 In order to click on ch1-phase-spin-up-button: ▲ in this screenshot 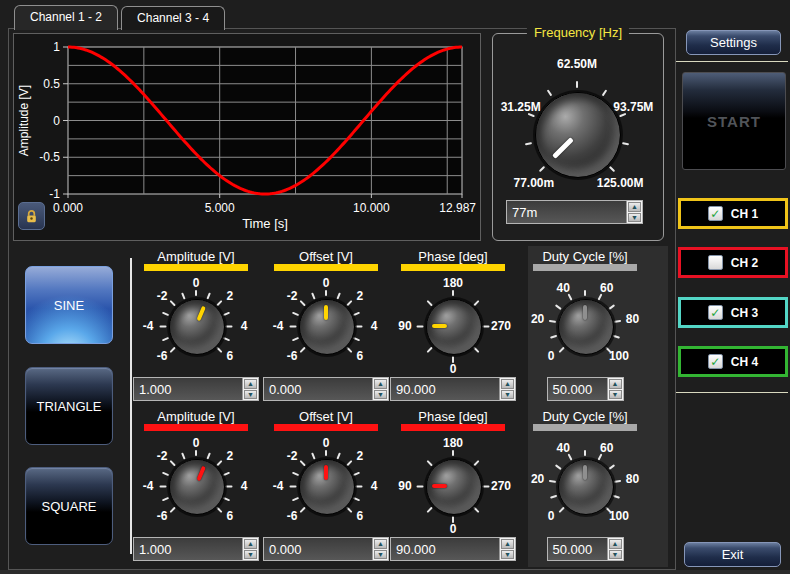, I will do `click(508, 384)`.